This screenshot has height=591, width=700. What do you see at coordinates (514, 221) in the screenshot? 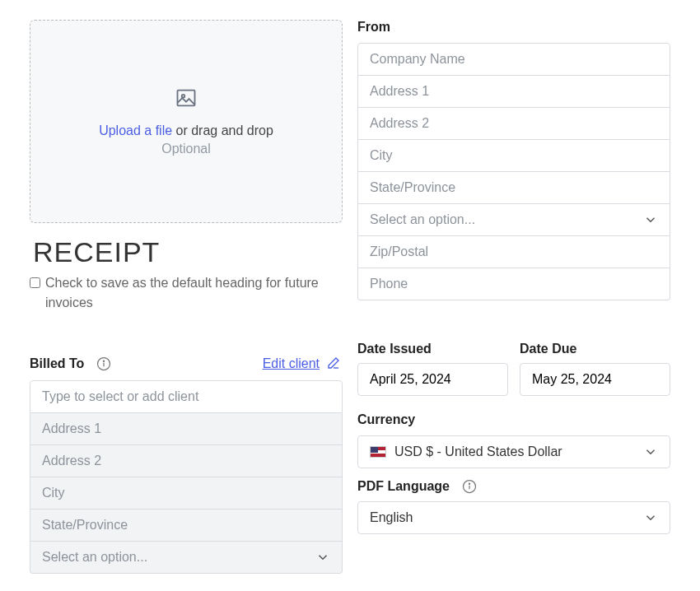
I see `from-country-select: Select an option...` at bounding box center [514, 221].